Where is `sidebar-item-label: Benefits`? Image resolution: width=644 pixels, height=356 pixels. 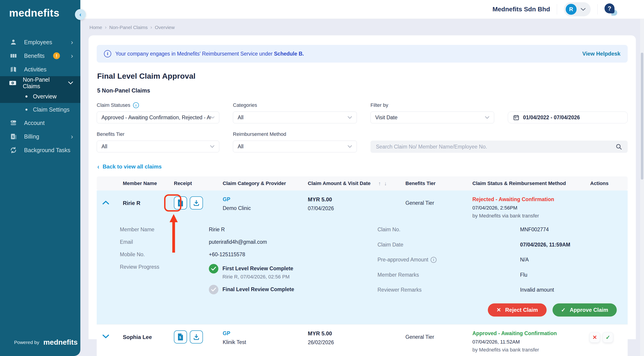 sidebar-item-label: Benefits is located at coordinates (34, 56).